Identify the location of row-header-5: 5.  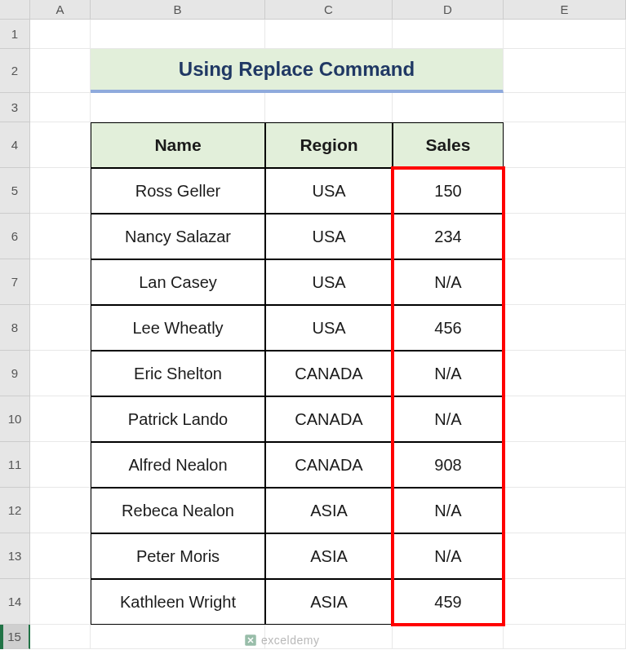
(15, 191).